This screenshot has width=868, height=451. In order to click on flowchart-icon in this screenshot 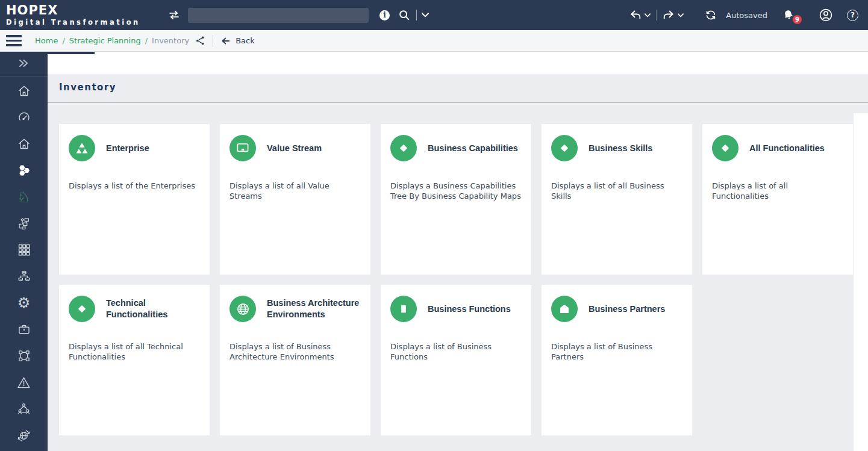, I will do `click(24, 223)`.